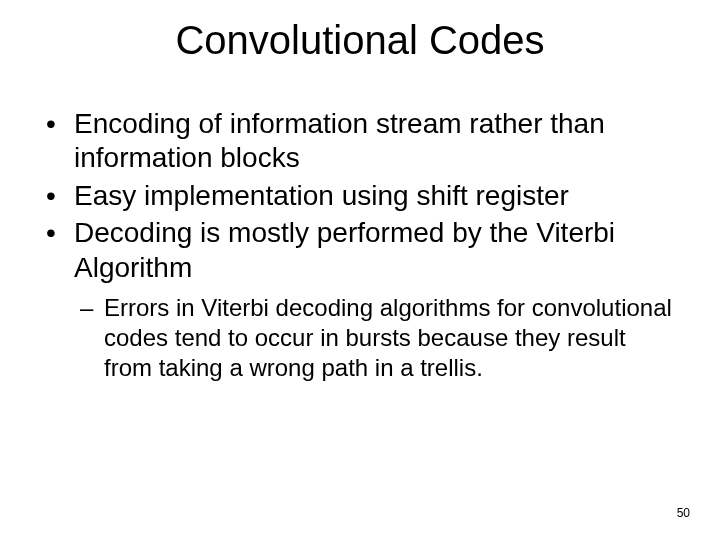 This screenshot has width=720, height=540. What do you see at coordinates (344, 250) in the screenshot?
I see `bullet-text: Decoding is mostly performed by the Vite…` at bounding box center [344, 250].